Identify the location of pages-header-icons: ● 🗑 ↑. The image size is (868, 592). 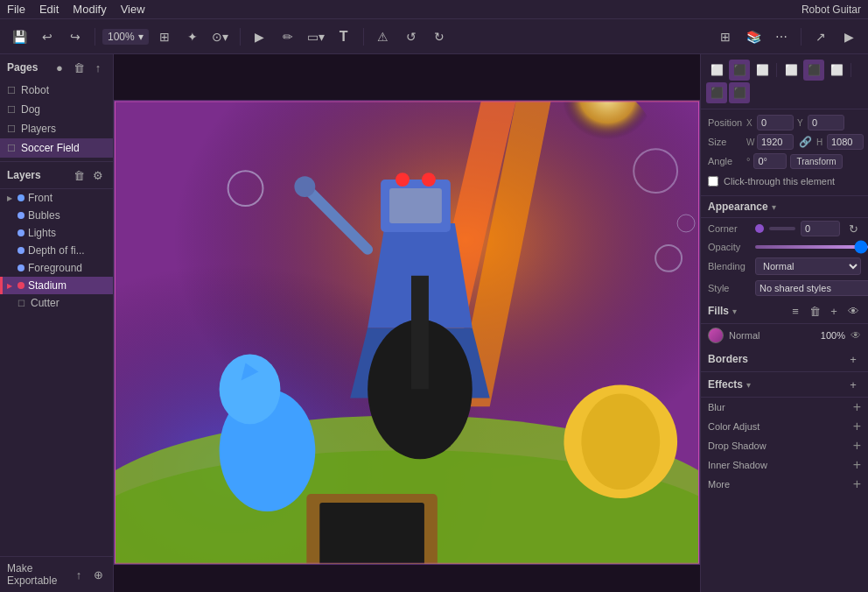
(79, 67).